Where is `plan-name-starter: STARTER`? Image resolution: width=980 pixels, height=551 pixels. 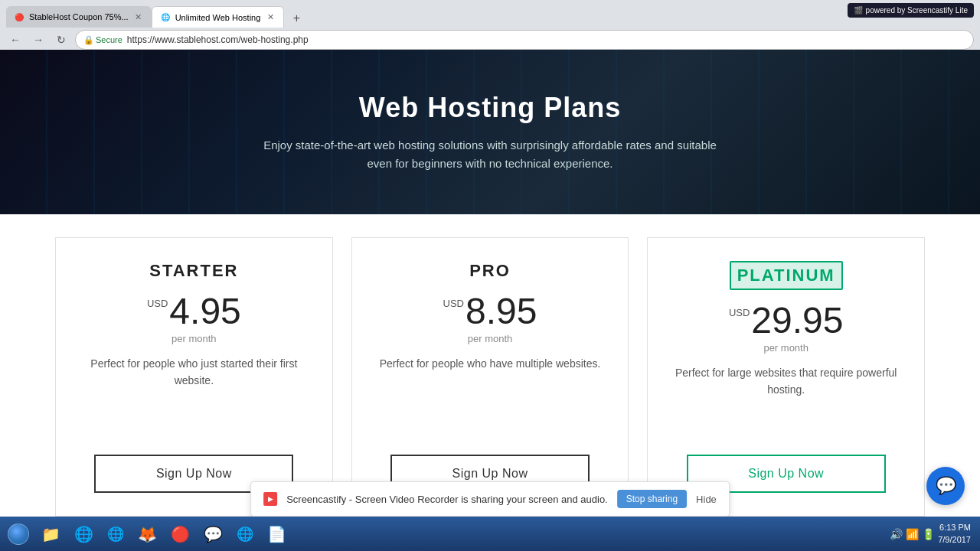
plan-name-starter: STARTER is located at coordinates (194, 271).